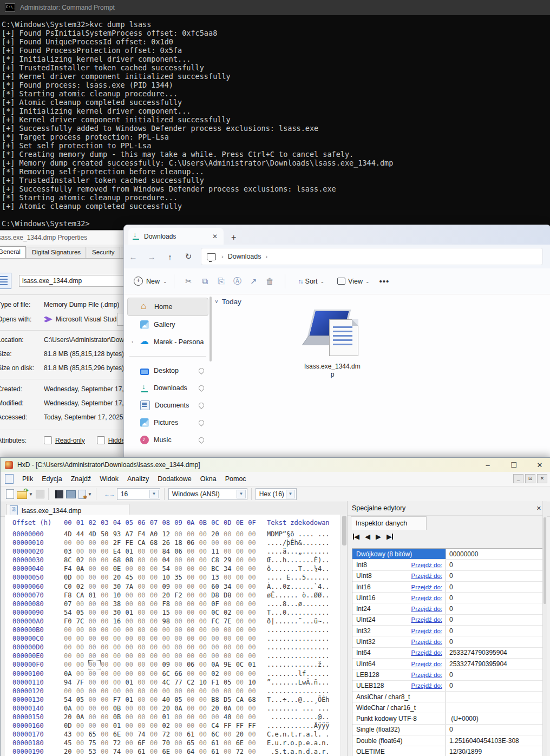 This screenshot has height=756, width=550. I want to click on decoded-text: ô.......T...¼4.., so click(298, 569).